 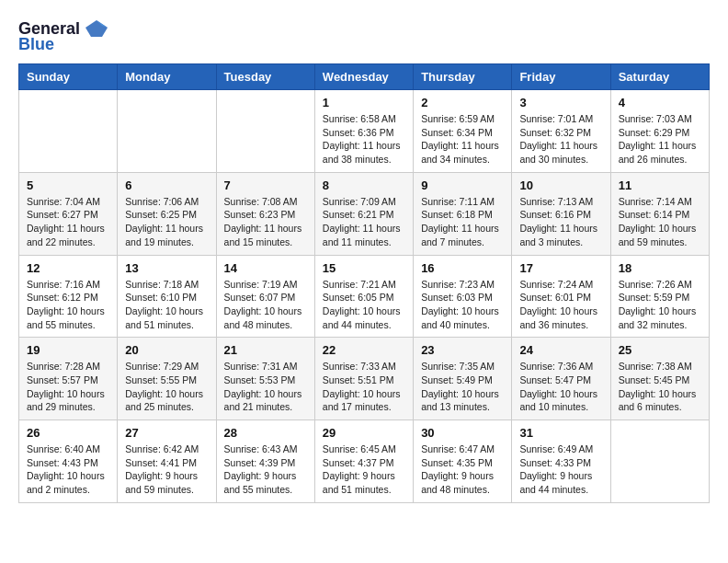 I want to click on calendar-cell: 10Sunrise: 7:13 AM Sunset: 6:16 PM Dayli…, so click(x=561, y=213).